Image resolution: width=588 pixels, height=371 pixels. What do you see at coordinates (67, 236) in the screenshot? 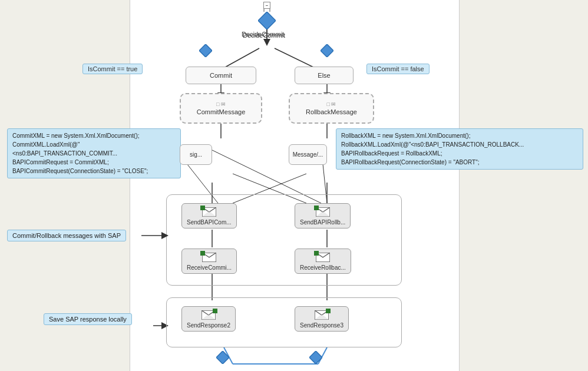
I see `commit-rollback-label: Commit/Rollback messages with SAP` at bounding box center [67, 236].